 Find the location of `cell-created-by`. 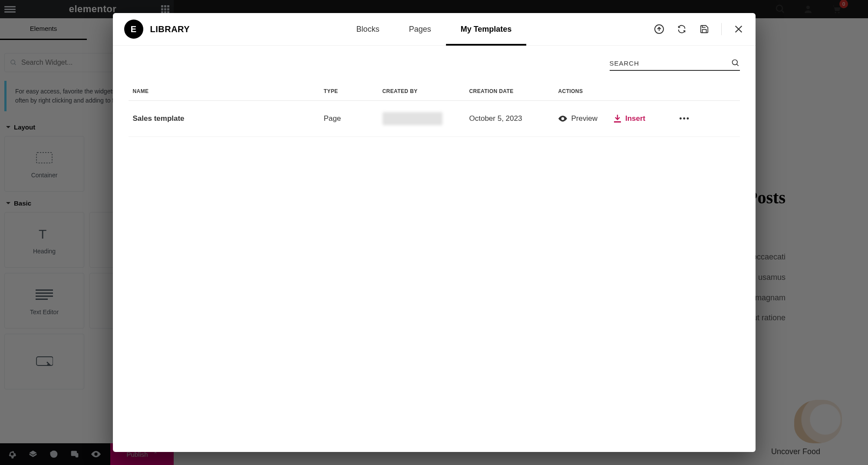

cell-created-by is located at coordinates (426, 119).